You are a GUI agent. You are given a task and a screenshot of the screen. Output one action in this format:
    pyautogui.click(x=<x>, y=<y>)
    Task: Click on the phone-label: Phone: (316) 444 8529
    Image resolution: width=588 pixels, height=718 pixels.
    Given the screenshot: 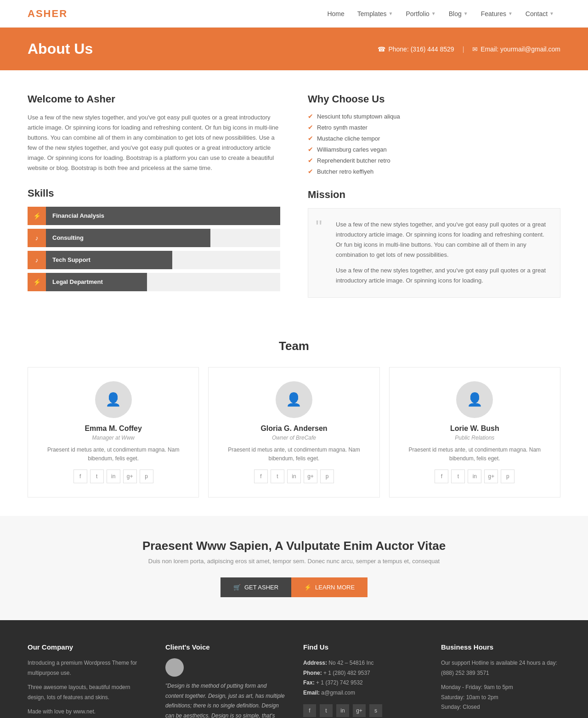 What is the action you would take?
    pyautogui.click(x=421, y=49)
    